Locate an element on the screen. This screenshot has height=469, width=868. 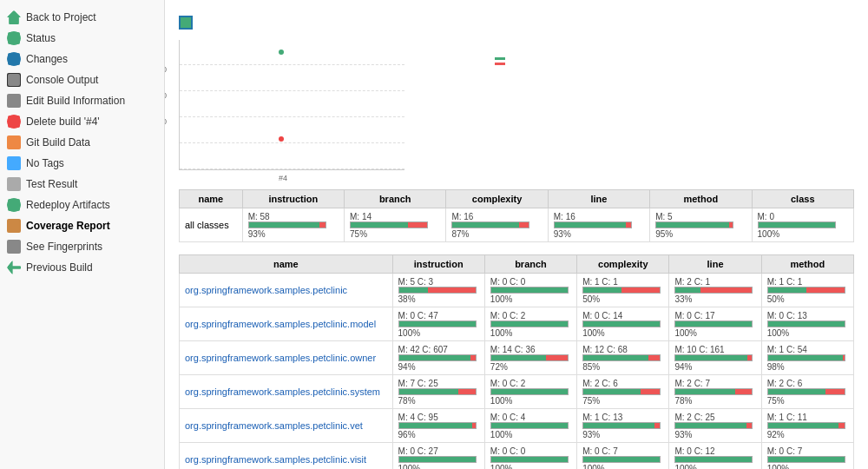
breakdown-package-name: org.springframework.samples.petclinic is located at coordinates (286, 290).